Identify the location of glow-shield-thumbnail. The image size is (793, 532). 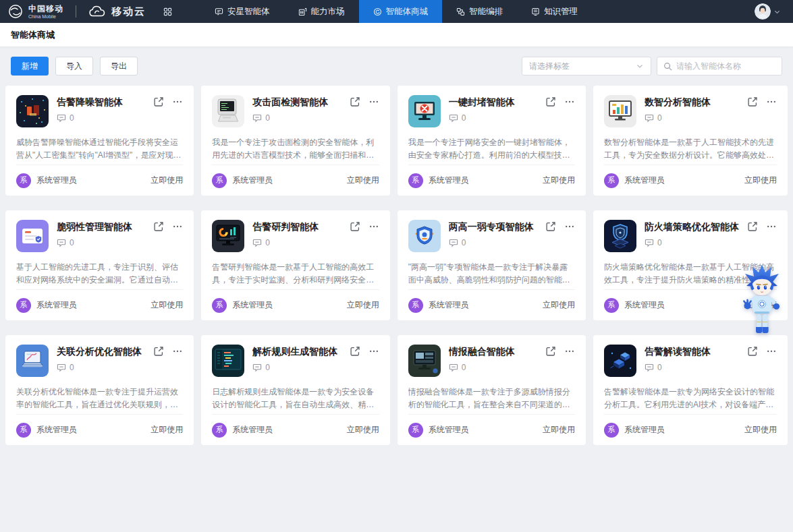
(620, 236).